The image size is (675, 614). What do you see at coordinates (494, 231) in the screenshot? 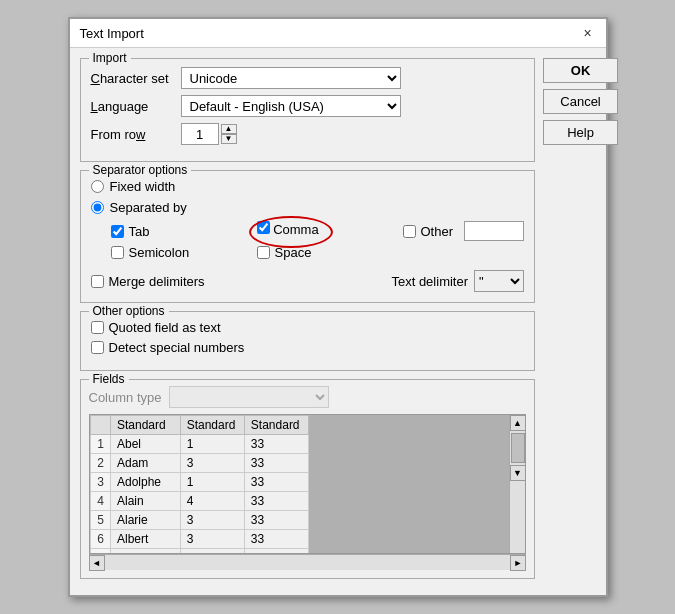
I see `other-input` at bounding box center [494, 231].